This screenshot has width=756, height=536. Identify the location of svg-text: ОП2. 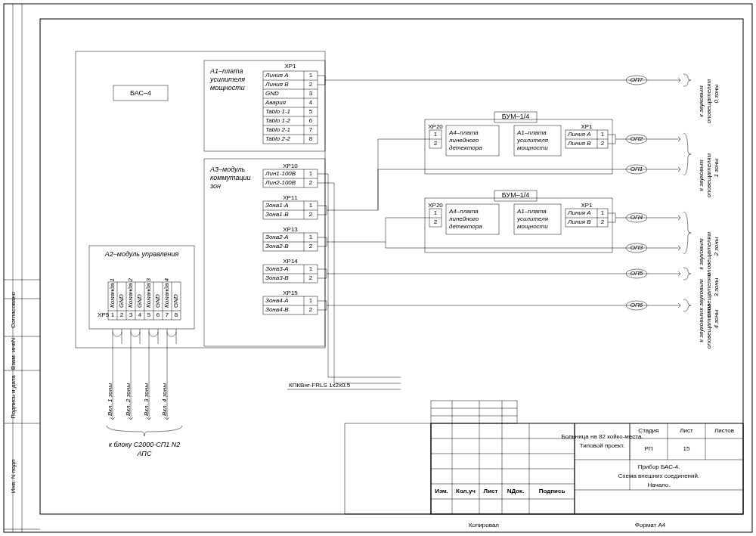
(637, 139).